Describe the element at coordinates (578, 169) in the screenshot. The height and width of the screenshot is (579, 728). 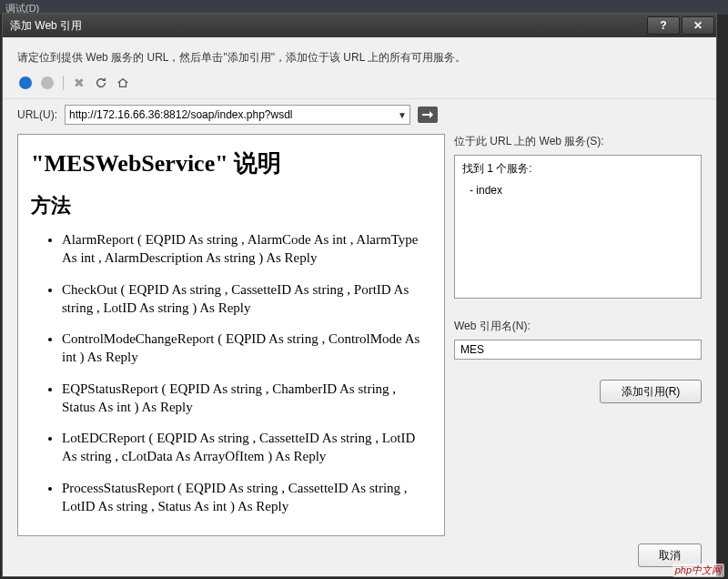
I see `services-found-text: 找到 1 个服务:` at that location.